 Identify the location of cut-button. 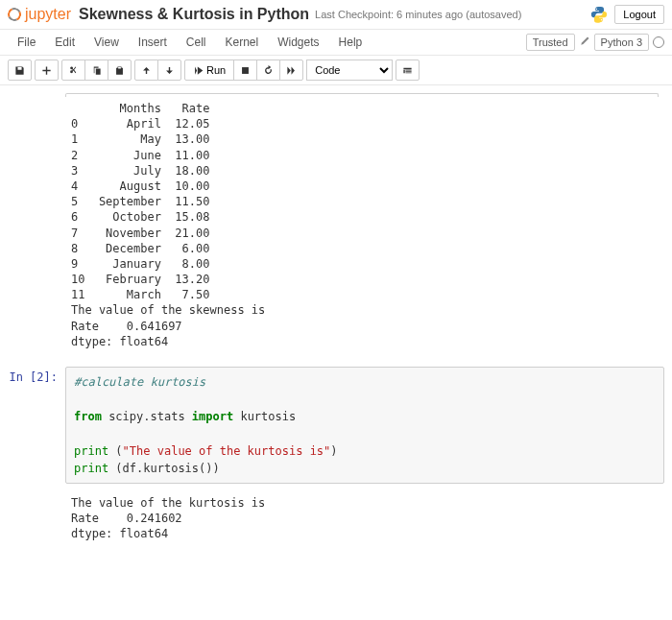
(73, 70).